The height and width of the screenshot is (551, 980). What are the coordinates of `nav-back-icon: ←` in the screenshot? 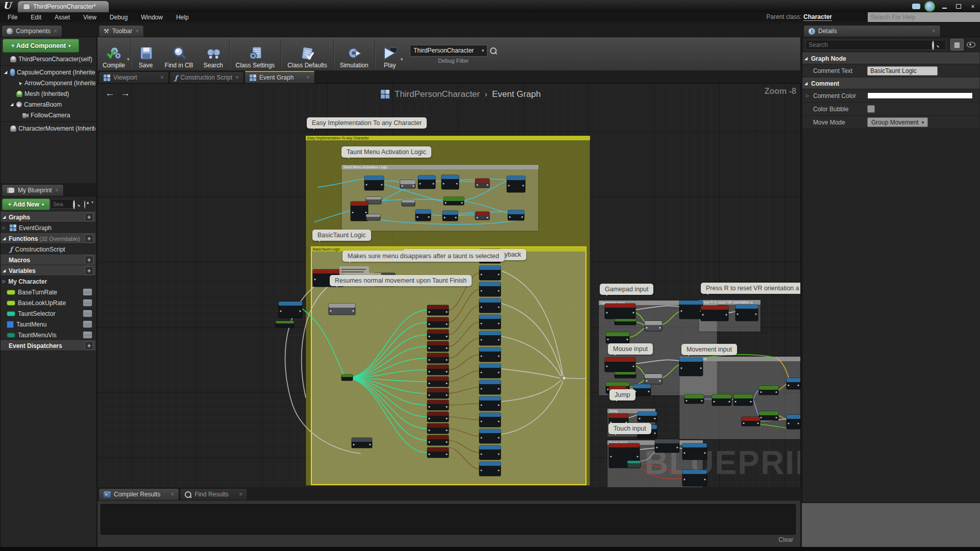 It's located at (110, 93).